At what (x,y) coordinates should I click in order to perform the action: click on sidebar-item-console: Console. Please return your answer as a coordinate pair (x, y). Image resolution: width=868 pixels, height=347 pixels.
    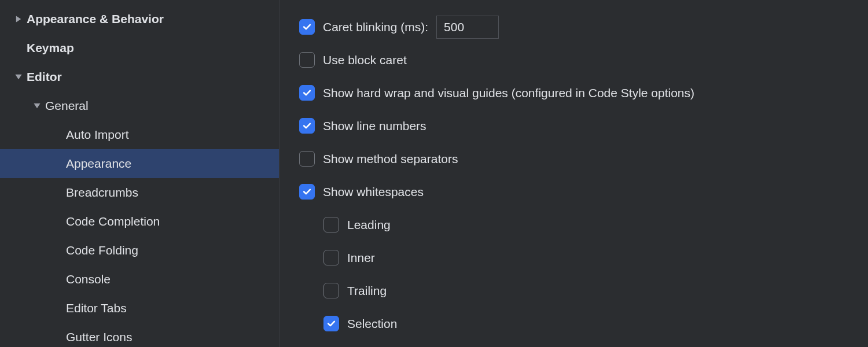
    Looking at the image, I should click on (139, 279).